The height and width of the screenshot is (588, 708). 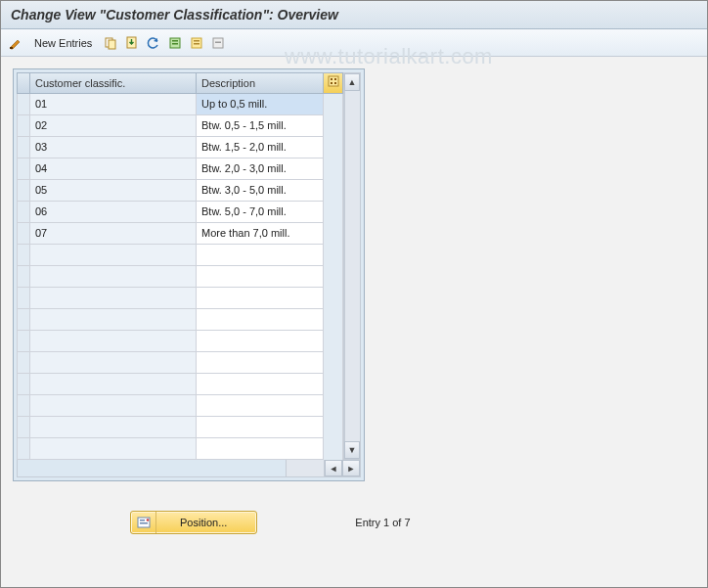 What do you see at coordinates (260, 105) in the screenshot?
I see `description-cell: Up to 0,5 mill.` at bounding box center [260, 105].